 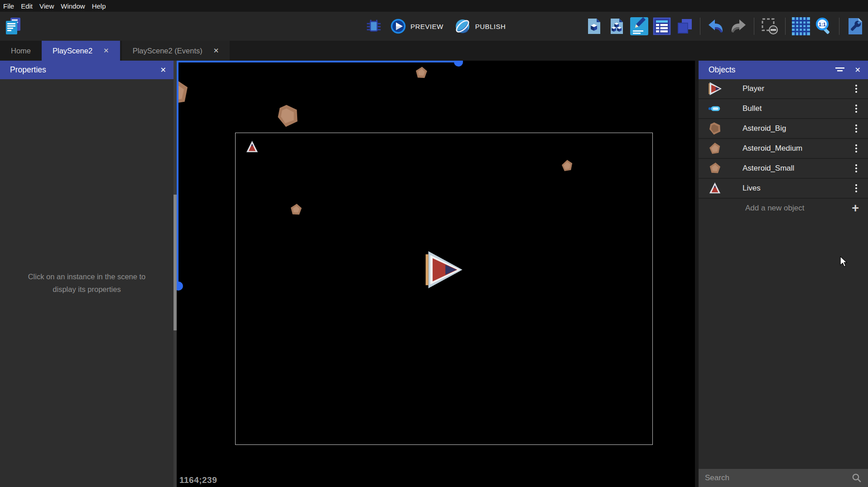 I want to click on tab-bar: Home PlayScene2 ✕ PlayScene2 (Events) ✕, so click(x=434, y=51).